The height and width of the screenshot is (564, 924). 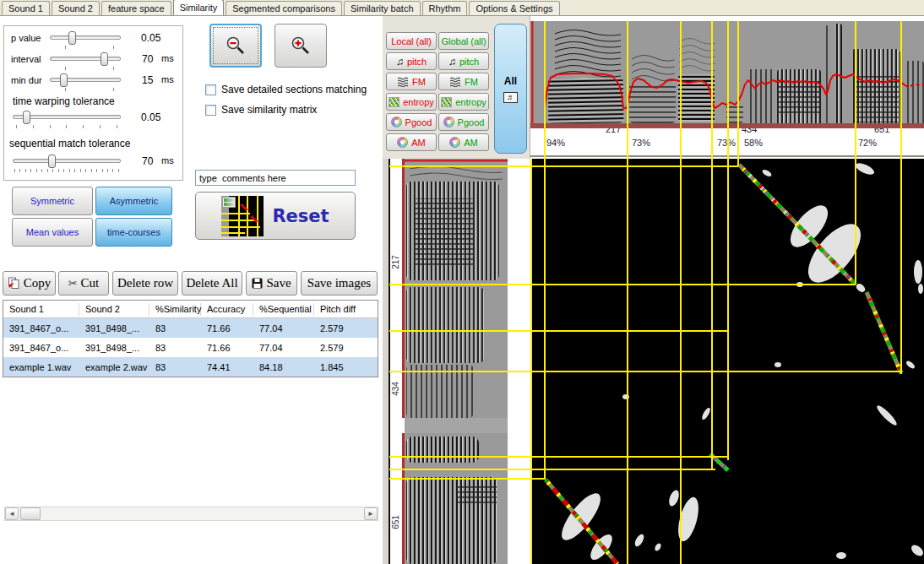 I want to click on save-button: Save, so click(x=272, y=284).